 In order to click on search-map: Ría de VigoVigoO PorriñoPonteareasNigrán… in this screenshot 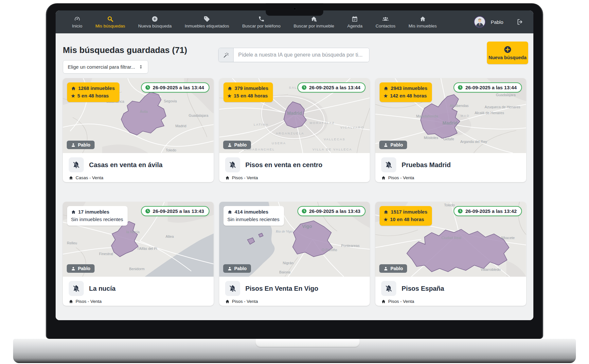, I will do `click(294, 239)`.